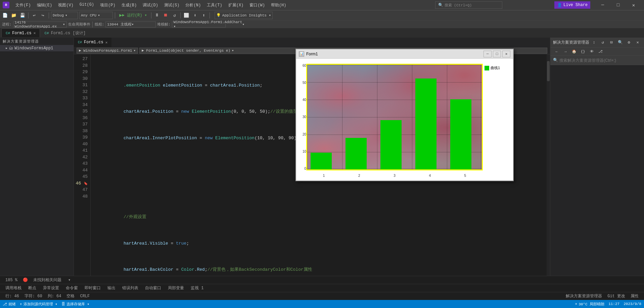  Describe the element at coordinates (620, 43) in the screenshot. I see `se-filter-btn: 🔍` at that location.